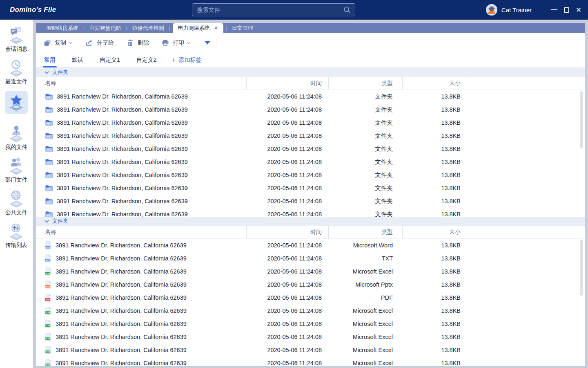 This screenshot has height=368, width=588. I want to click on sidebar-item-department-files: 部门文件, so click(16, 173).